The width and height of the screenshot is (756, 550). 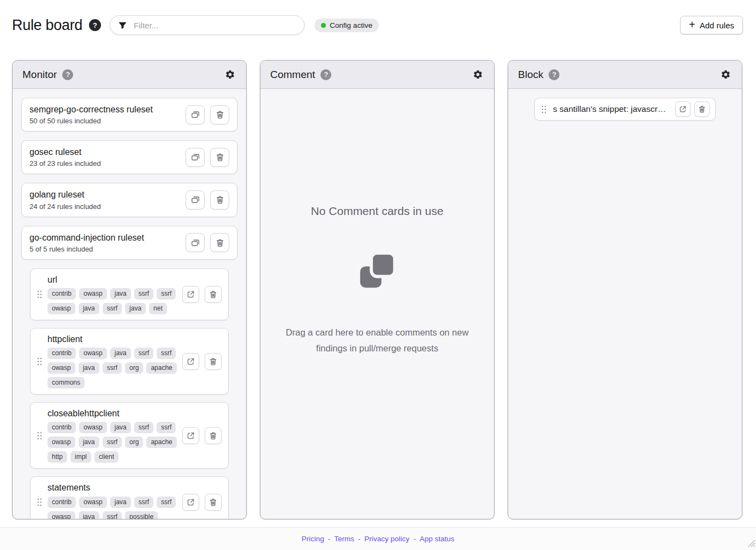 I want to click on footer-link: Pricing, so click(x=313, y=539).